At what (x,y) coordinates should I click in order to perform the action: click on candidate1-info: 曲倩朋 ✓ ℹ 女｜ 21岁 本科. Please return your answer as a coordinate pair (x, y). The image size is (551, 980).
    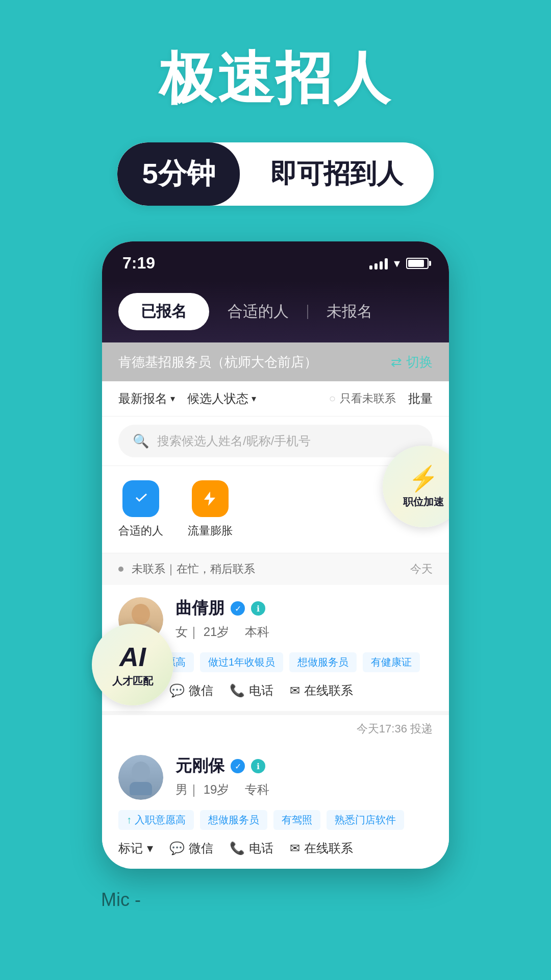
    Looking at the image, I should click on (304, 620).